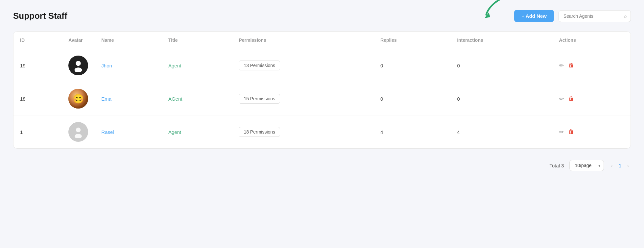 The width and height of the screenshot is (644, 248). What do you see at coordinates (322, 66) in the screenshot?
I see `table-row: 19 Jhon Agent 13 Permissions` at bounding box center [322, 66].